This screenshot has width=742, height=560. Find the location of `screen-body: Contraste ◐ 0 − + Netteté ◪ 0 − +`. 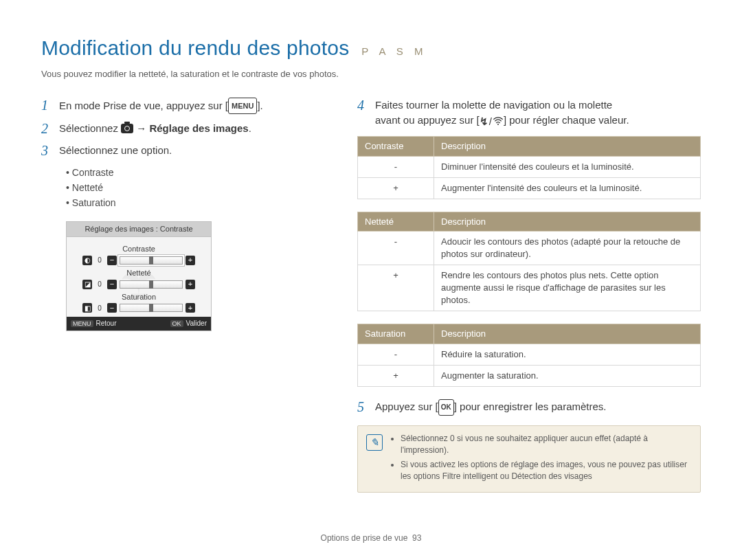

screen-body: Contraste ◐ 0 − + Netteté ◪ 0 − + is located at coordinates (139, 278).